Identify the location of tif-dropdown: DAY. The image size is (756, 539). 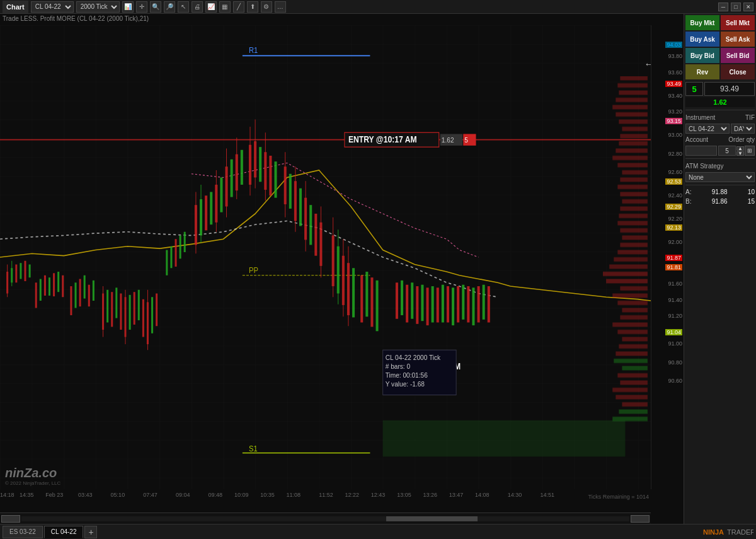
(743, 129).